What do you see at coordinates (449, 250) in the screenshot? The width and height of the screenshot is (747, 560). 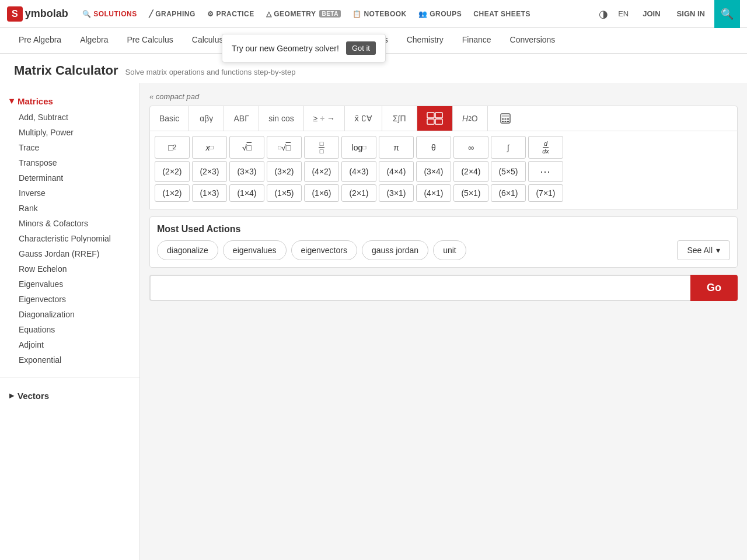 I see `action-unit: unit` at bounding box center [449, 250].